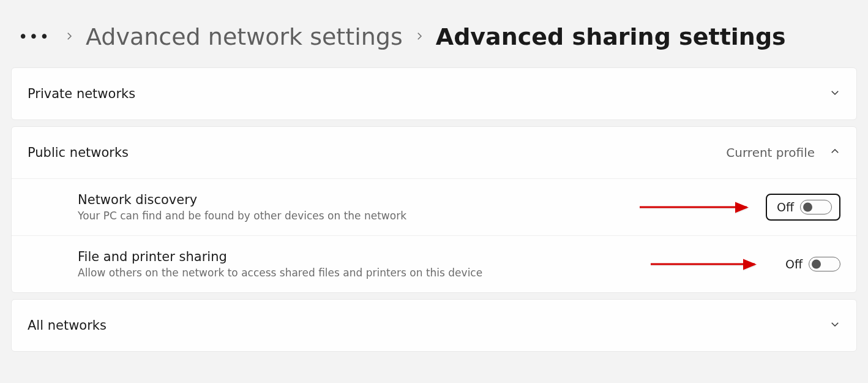 Image resolution: width=868 pixels, height=383 pixels. Describe the element at coordinates (770, 153) in the screenshot. I see `current-profile-badge: Current profile` at that location.